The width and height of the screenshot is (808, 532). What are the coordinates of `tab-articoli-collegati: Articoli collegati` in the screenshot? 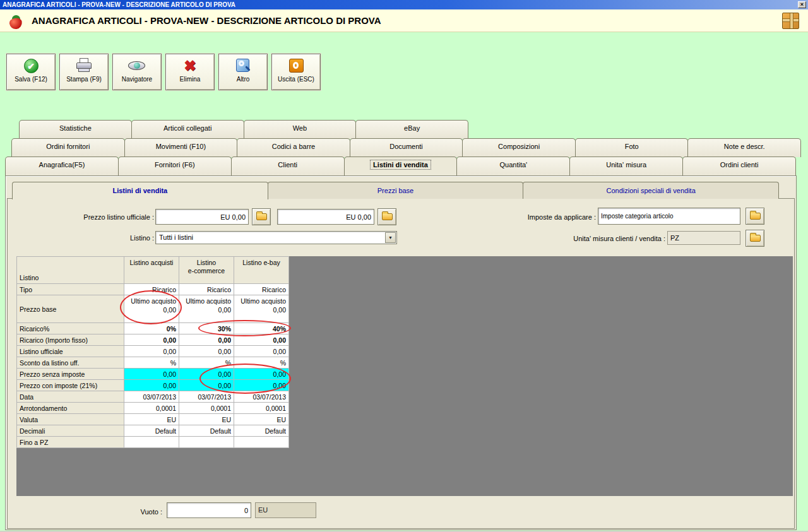 It's located at (188, 129).